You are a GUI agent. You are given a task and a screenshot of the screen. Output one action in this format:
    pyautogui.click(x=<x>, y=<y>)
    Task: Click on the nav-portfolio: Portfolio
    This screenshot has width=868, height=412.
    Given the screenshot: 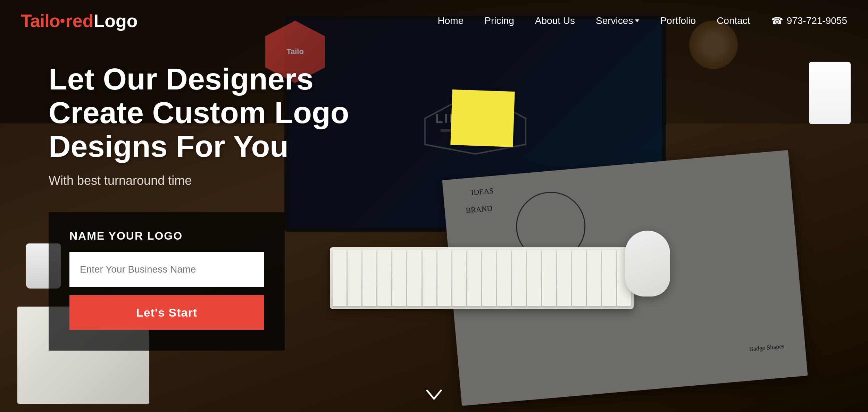 What is the action you would take?
    pyautogui.click(x=678, y=21)
    